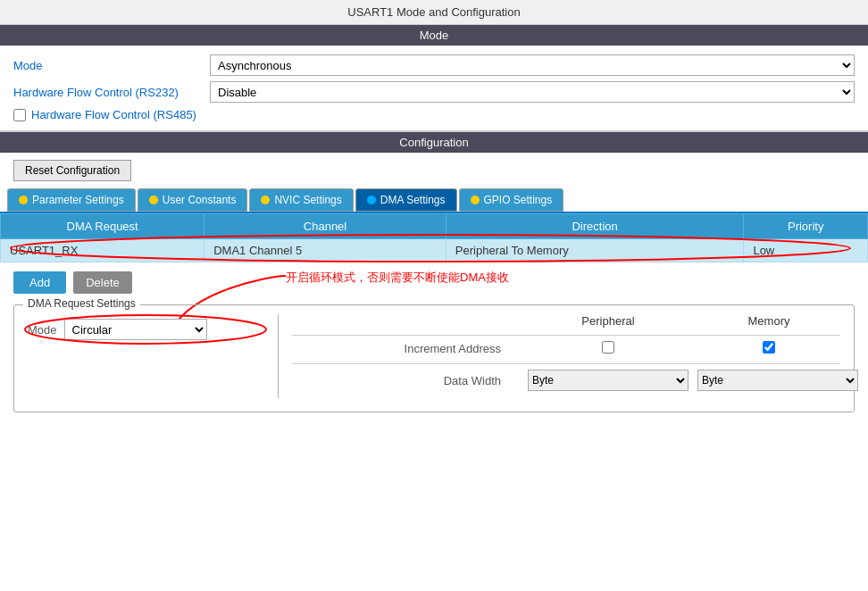 This screenshot has height=591, width=868. Describe the element at coordinates (434, 36) in the screenshot. I see `mode-section-header: Mode` at that location.